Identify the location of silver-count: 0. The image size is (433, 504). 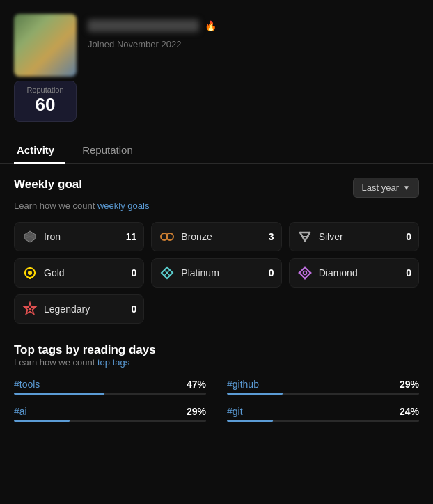
(409, 237).